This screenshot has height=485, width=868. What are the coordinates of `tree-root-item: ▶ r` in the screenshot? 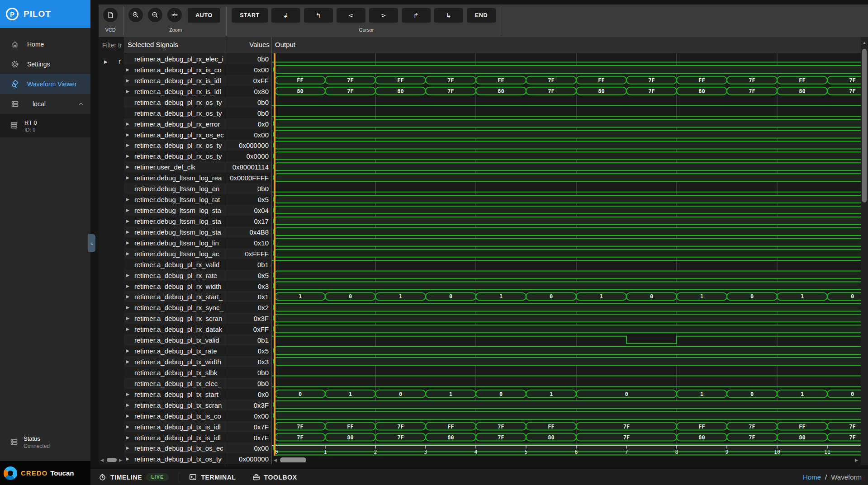 It's located at (111, 62).